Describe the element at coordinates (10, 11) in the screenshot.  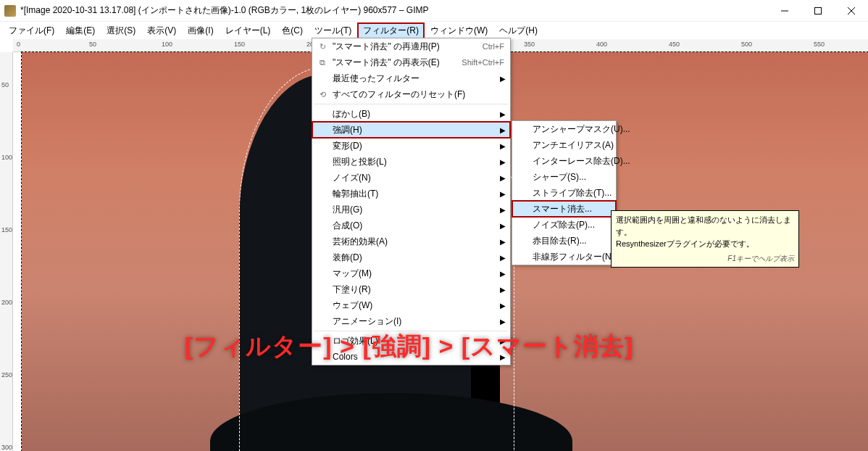
I see `gimp-app-icon` at that location.